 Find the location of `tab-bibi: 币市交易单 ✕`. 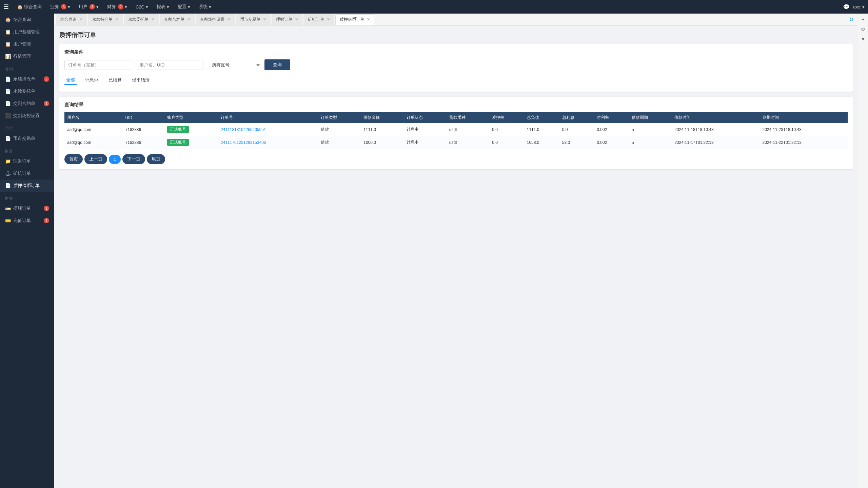

tab-bibi: 币市交易单 ✕ is located at coordinates (253, 20).